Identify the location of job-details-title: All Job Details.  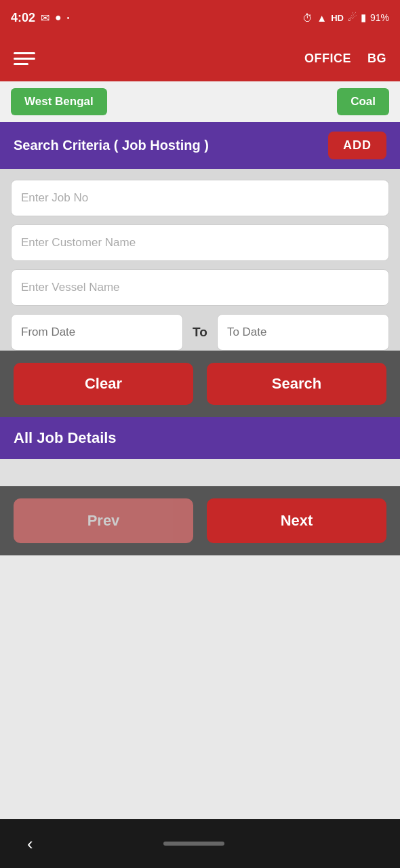
(65, 438).